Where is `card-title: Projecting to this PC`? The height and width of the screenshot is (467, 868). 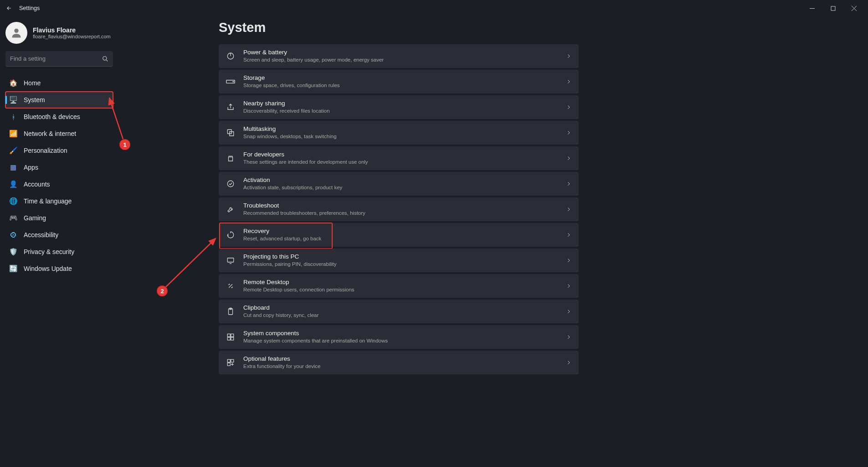
card-title: Projecting to this PC is located at coordinates (290, 257).